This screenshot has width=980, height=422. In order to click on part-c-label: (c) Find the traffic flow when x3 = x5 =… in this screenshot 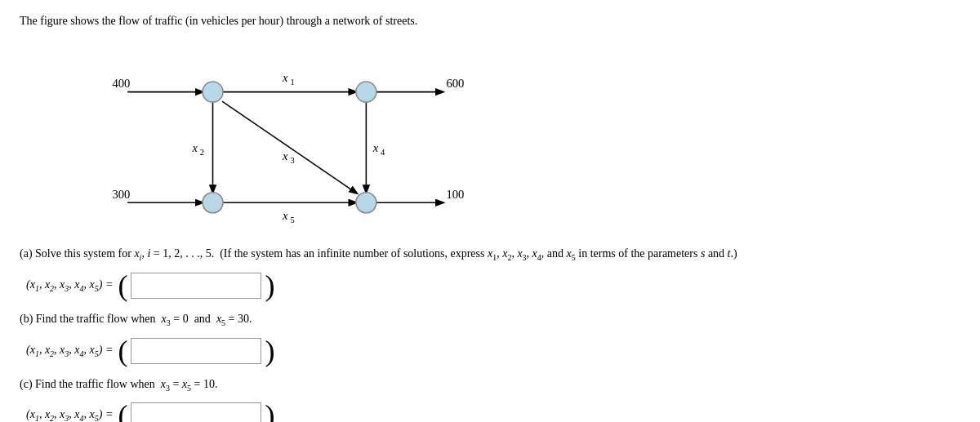, I will do `click(490, 385)`.